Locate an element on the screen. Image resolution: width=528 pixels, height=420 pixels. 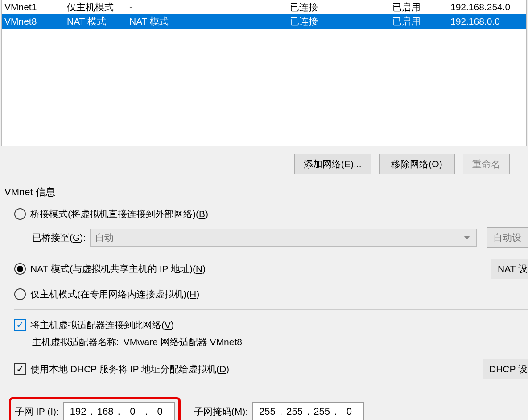
cell-ext: NAT 模式 is located at coordinates (210, 21).